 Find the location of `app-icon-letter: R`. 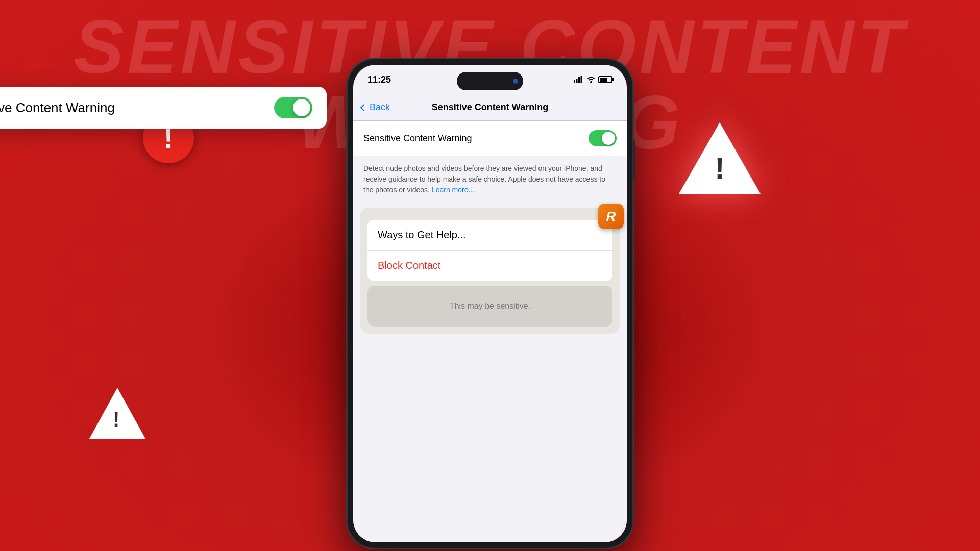

app-icon-letter: R is located at coordinates (611, 216).